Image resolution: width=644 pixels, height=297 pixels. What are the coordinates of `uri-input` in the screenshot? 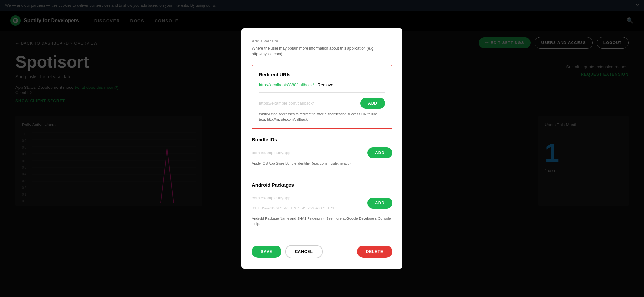 It's located at (308, 103).